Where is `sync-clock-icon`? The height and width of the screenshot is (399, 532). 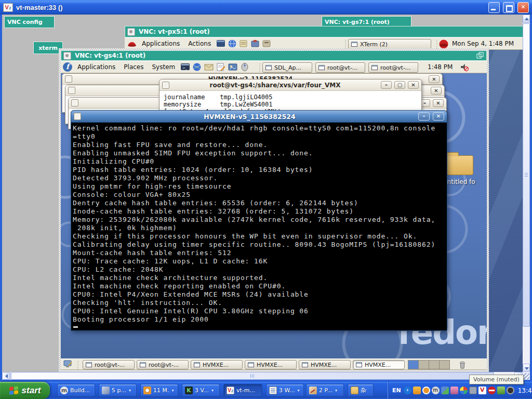 sync-clock-icon is located at coordinates (426, 391).